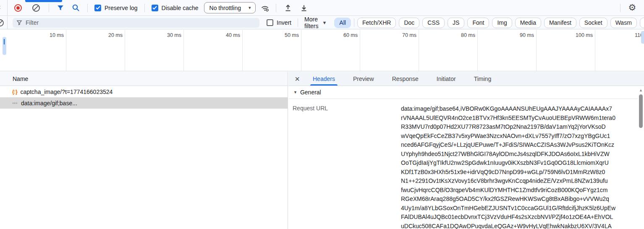  I want to click on invert-label: Invert, so click(284, 23).